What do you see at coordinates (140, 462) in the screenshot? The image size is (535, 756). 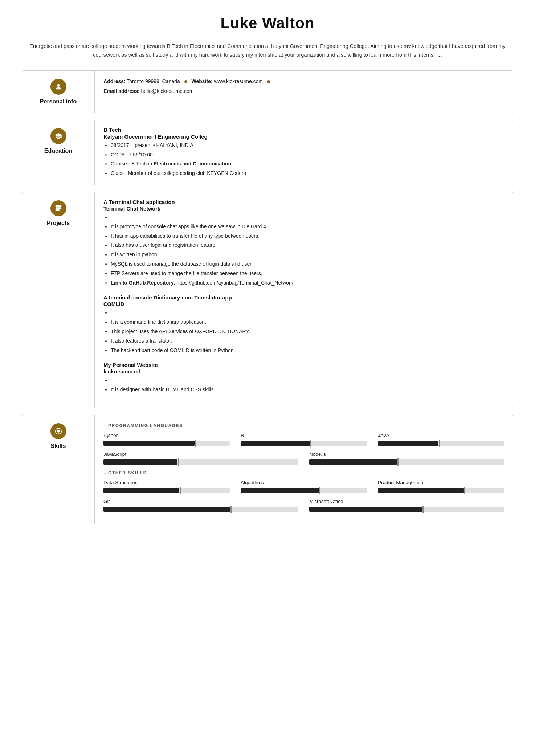 I see `skill-javascript-fill` at bounding box center [140, 462].